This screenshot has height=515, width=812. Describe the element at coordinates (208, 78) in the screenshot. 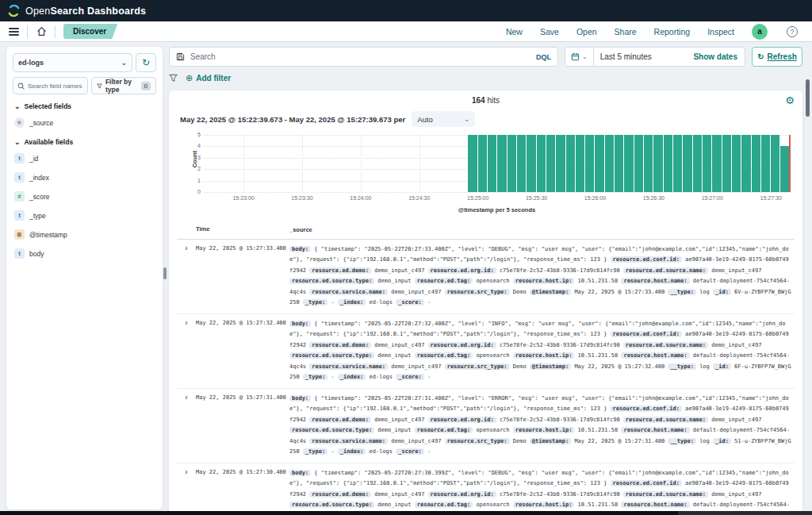

I see `add-filter-button: ⊕ Add filter` at that location.